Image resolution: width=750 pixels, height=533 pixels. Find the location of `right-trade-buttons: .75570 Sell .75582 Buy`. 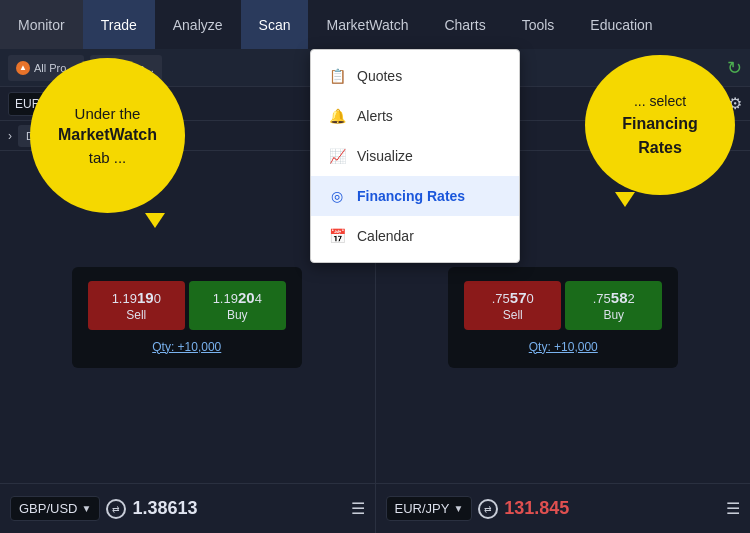

right-trade-buttons: .75570 Sell .75582 Buy is located at coordinates (563, 306).